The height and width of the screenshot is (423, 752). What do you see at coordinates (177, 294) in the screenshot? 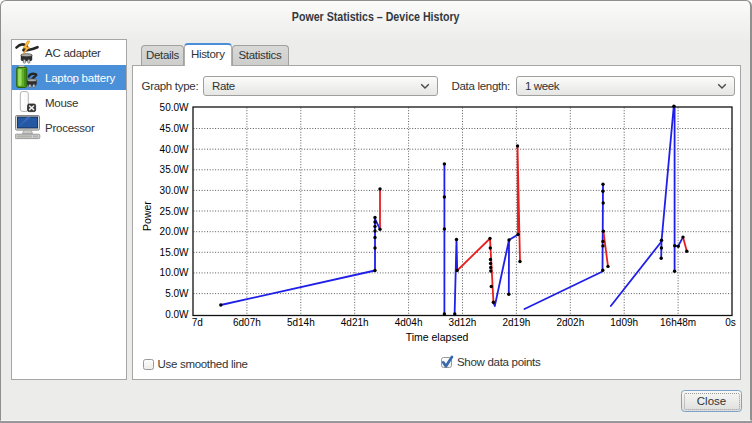
I see `svg-text: 5.0W` at bounding box center [177, 294].